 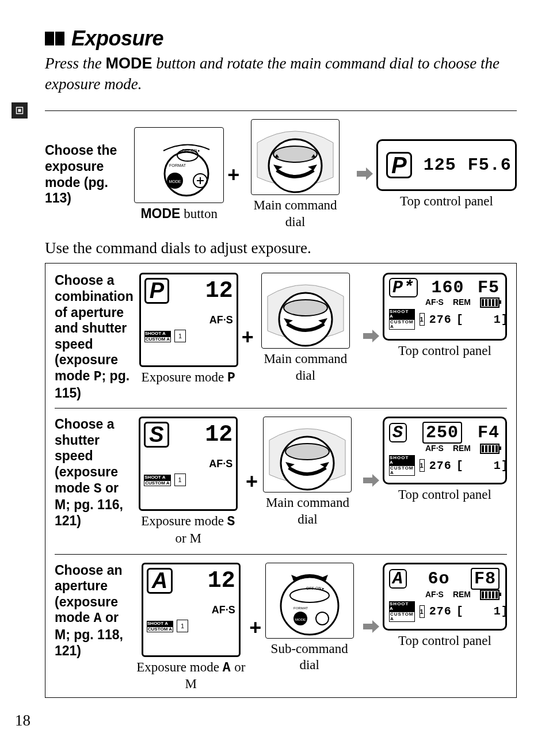 I want to click on top-panel-lcd-full: S 250 F4 AF·S REM SHOOT A CUSTOM A 1 276, so click(x=445, y=450).